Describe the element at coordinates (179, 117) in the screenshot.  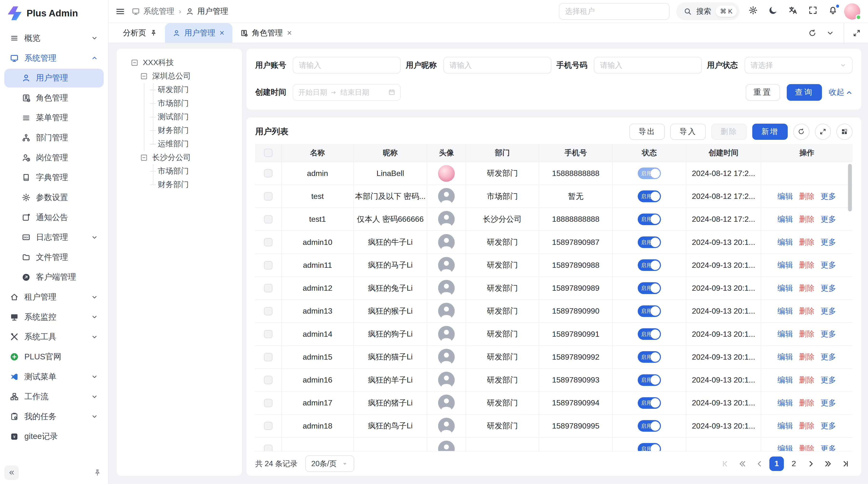
I see `tree-node: 测试部门` at that location.